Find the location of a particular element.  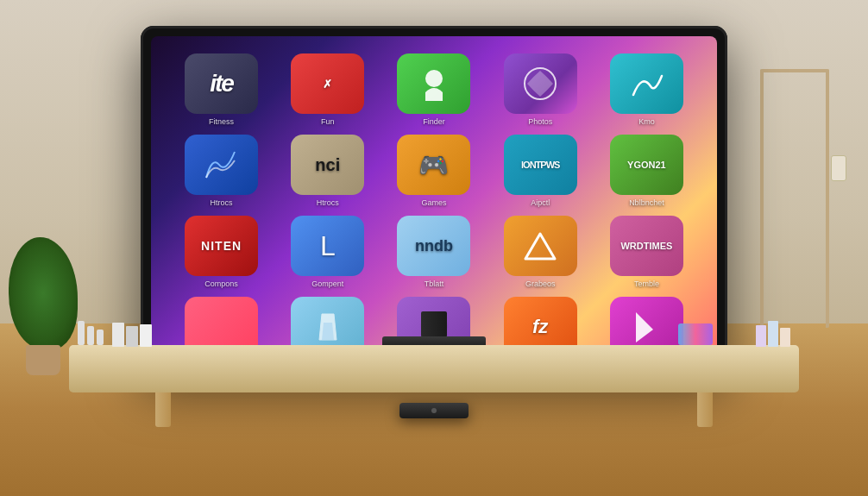

deco-col1 is located at coordinates (81, 333).